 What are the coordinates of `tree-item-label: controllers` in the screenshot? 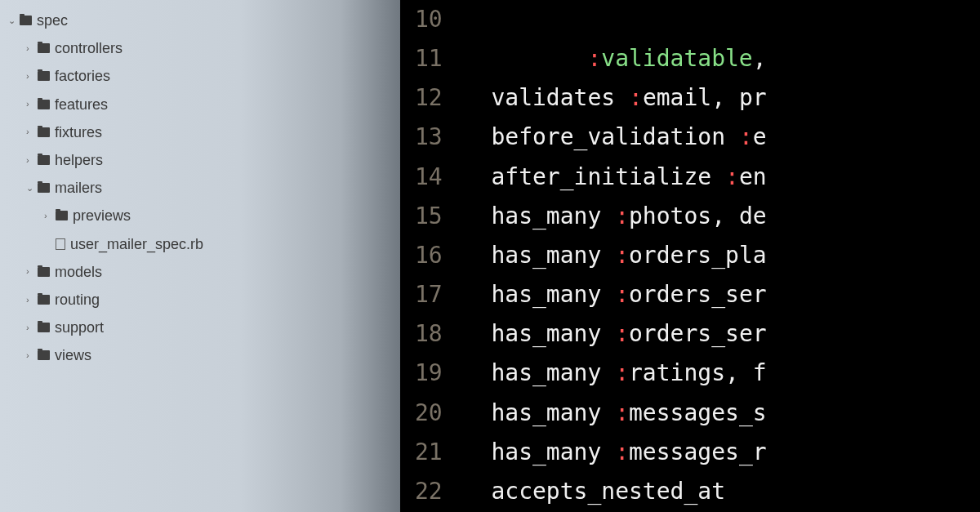 It's located at (88, 48).